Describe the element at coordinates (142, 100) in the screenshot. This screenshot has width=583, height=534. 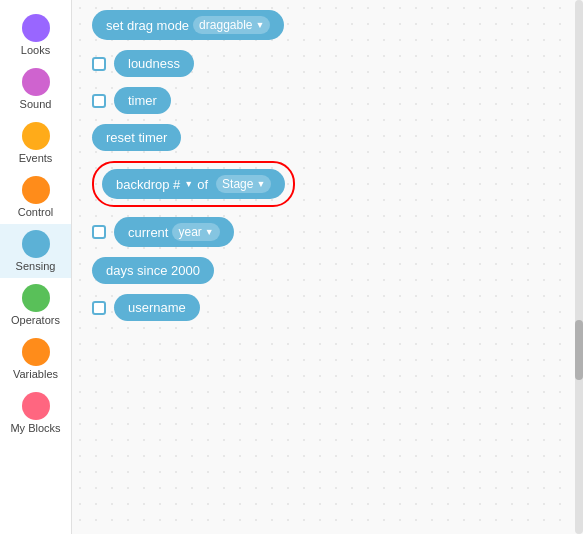
I see `timer-label: timer` at that location.